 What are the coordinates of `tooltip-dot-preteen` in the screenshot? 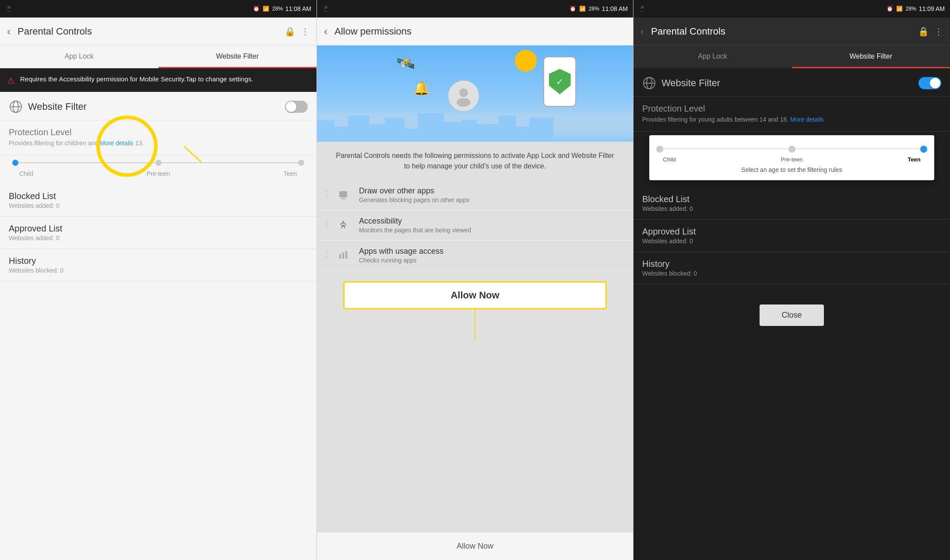 It's located at (792, 149).